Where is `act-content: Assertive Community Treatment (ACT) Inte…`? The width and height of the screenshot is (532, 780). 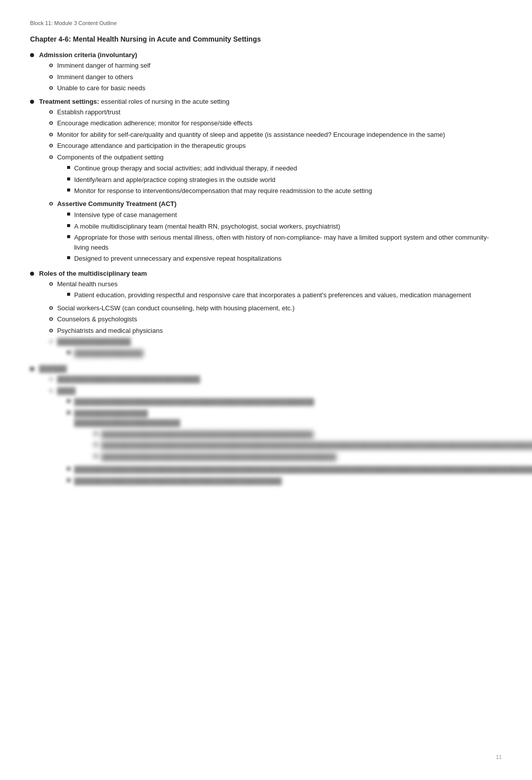
act-content: Assertive Community Treatment (ACT) Inte… is located at coordinates (280, 232).